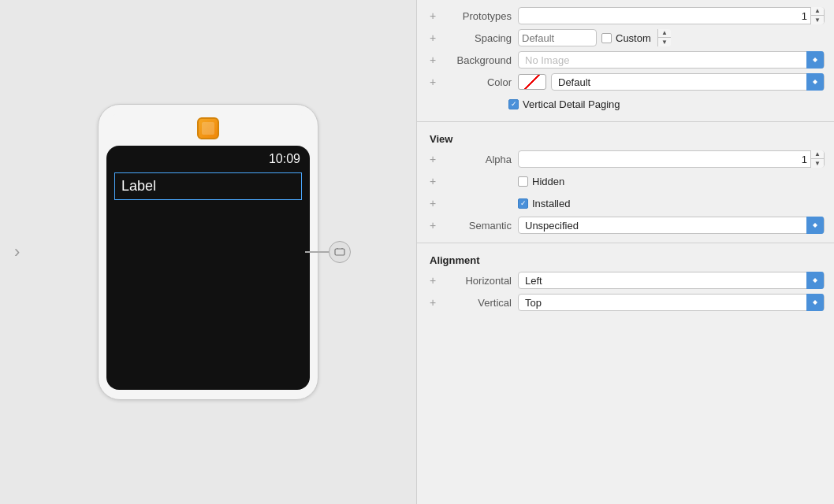 This screenshot has height=504, width=834. I want to click on color-dropdown-arrow, so click(815, 82).